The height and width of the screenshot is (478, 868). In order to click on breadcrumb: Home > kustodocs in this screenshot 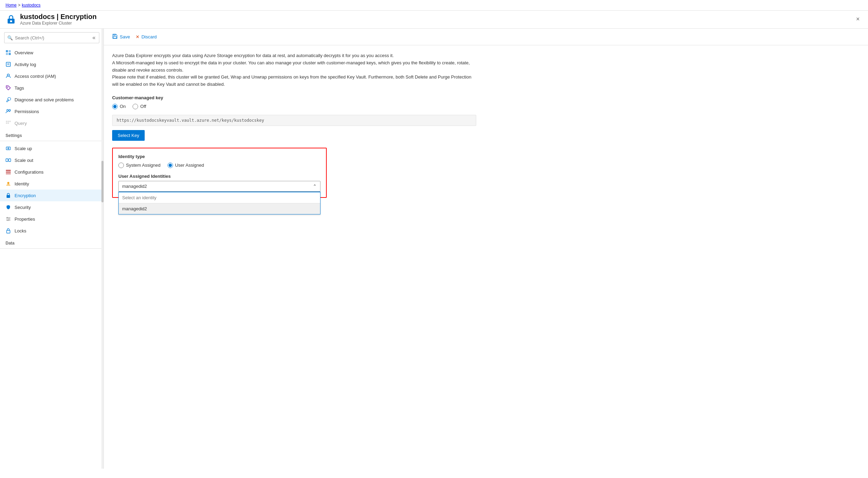, I will do `click(23, 5)`.